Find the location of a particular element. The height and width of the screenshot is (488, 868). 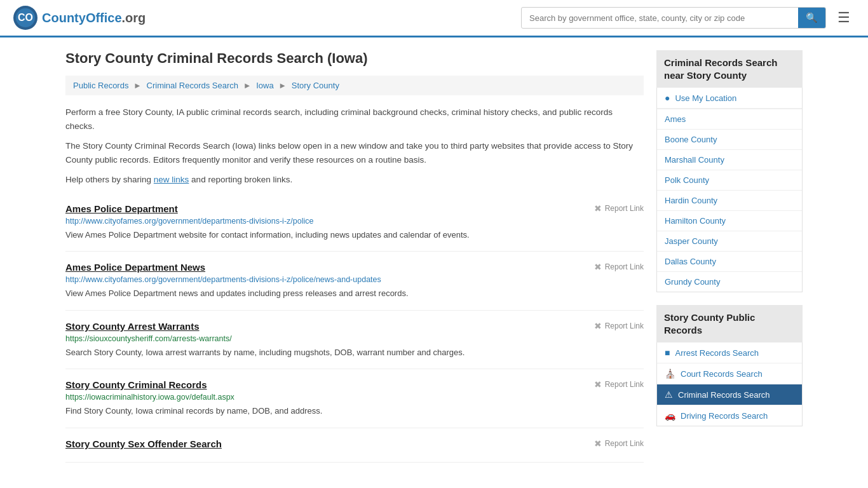

result-desc-1: View Ames Police Department website for … is located at coordinates (355, 235).